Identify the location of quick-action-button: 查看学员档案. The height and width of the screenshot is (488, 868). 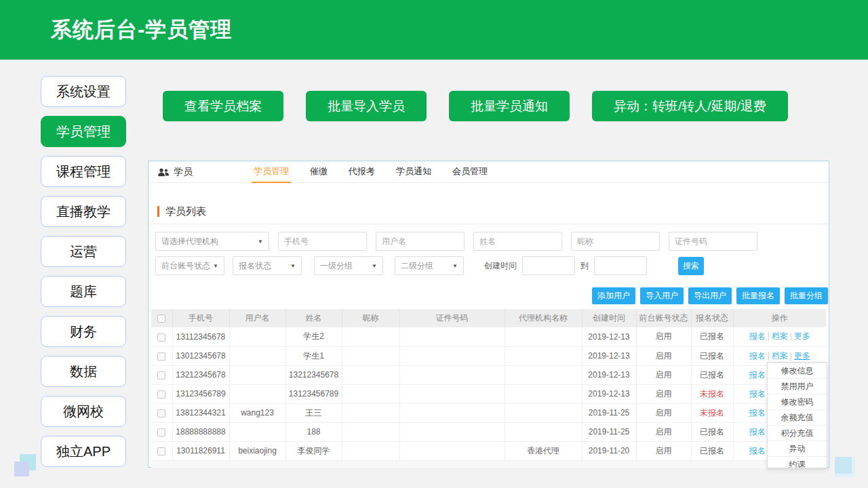
(223, 106).